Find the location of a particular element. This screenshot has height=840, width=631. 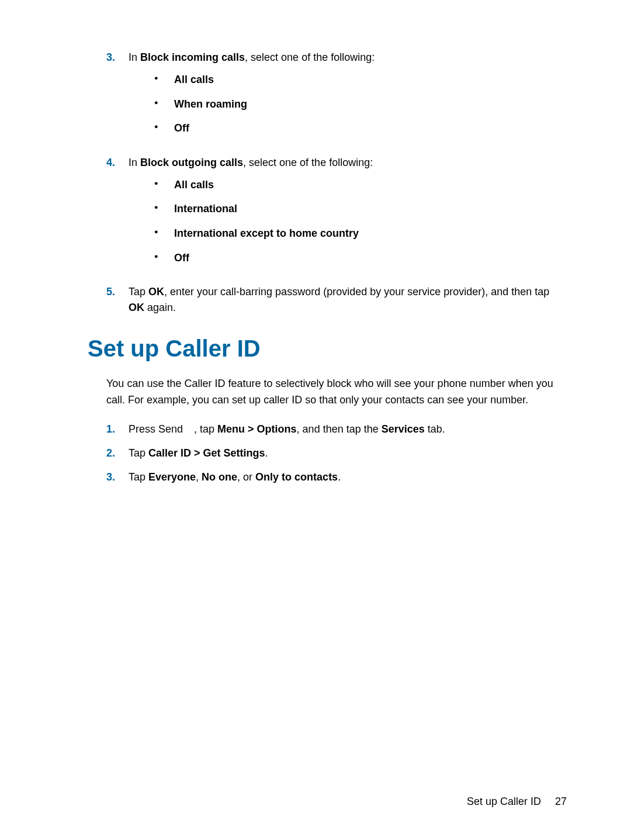

step-body: In Block incoming calls, select one of t… is located at coordinates (348, 98).